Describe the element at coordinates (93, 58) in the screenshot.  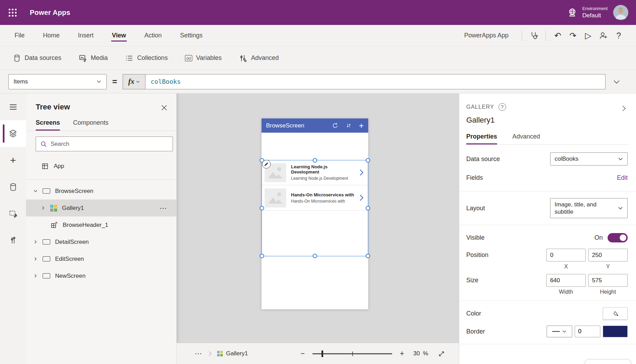
I see `media-button: Media` at that location.